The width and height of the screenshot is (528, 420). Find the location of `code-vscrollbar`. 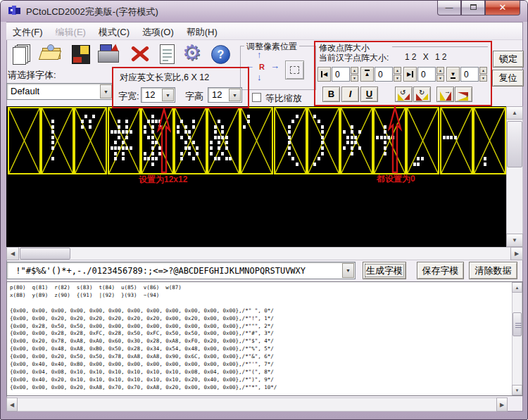

code-vscrollbar is located at coordinates (517, 339).